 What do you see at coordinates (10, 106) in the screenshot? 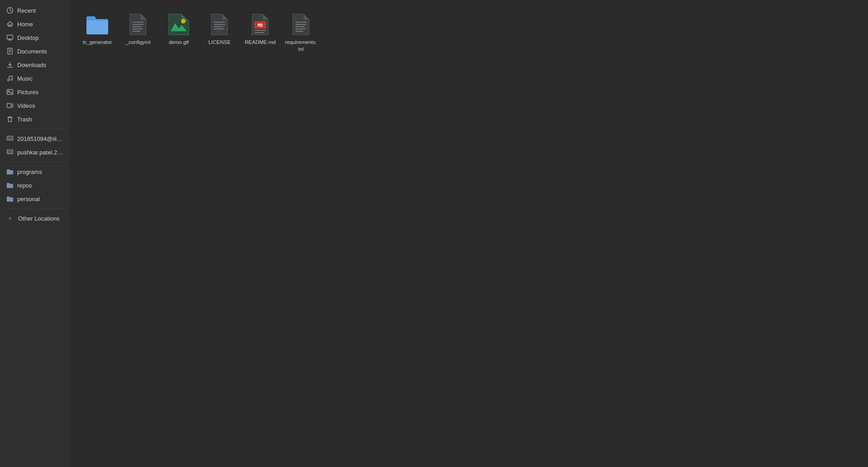
I see `videos-icon` at bounding box center [10, 106].